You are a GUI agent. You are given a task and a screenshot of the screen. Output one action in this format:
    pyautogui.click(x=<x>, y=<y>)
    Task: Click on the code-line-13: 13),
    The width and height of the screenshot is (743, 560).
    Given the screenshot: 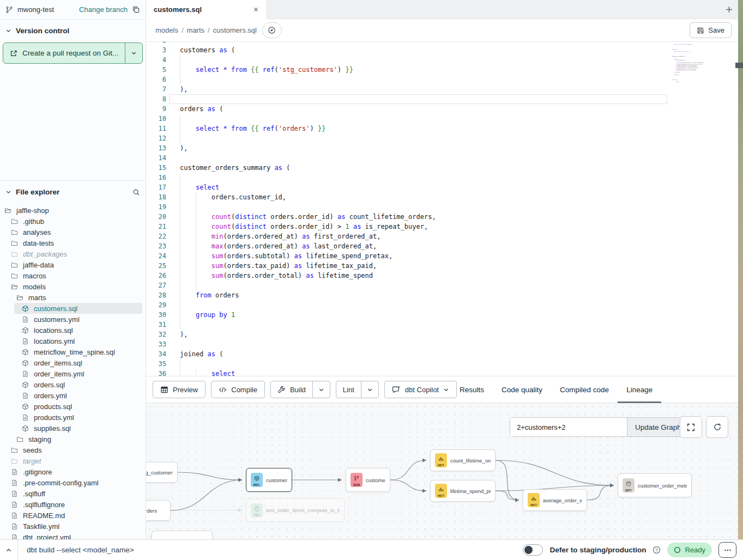 What is the action you would take?
    pyautogui.click(x=421, y=148)
    